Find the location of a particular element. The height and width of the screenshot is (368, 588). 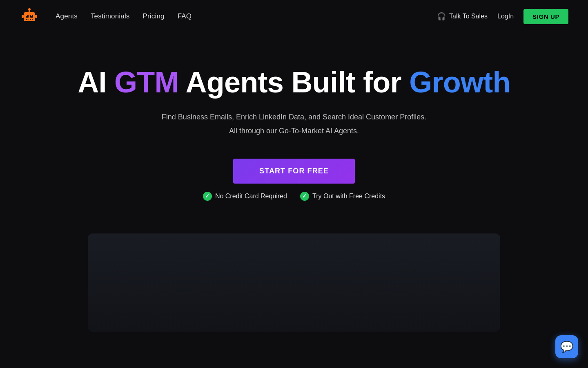

title-agents: Agents Built for is located at coordinates (294, 82).